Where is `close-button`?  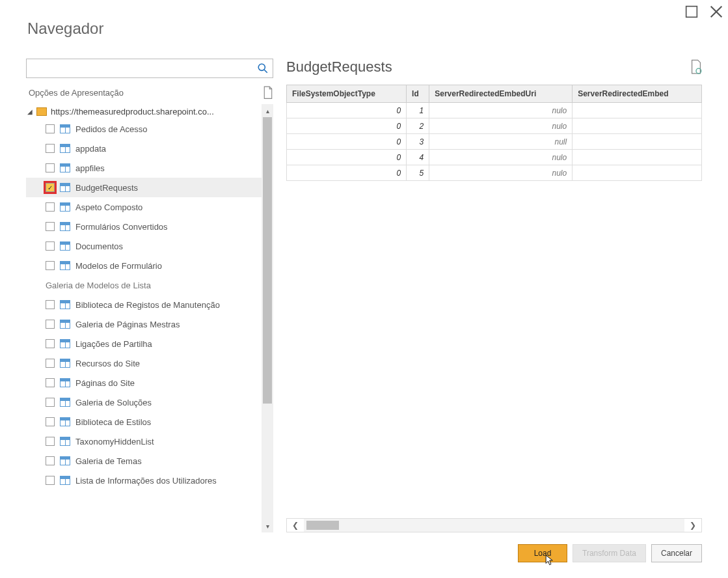 close-button is located at coordinates (716, 12).